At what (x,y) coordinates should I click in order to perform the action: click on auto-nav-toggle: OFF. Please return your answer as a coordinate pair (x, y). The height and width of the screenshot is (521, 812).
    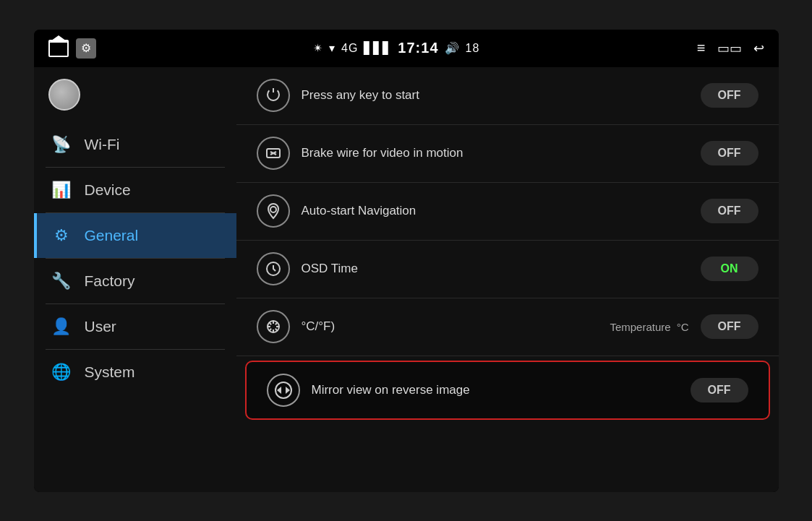
    Looking at the image, I should click on (730, 211).